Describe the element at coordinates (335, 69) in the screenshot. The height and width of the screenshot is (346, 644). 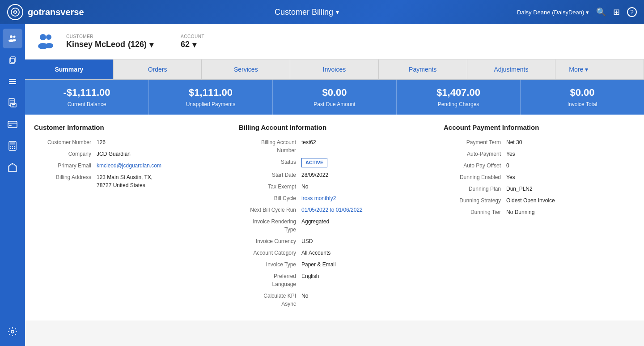
I see `tab-invoices: Invoices` at that location.